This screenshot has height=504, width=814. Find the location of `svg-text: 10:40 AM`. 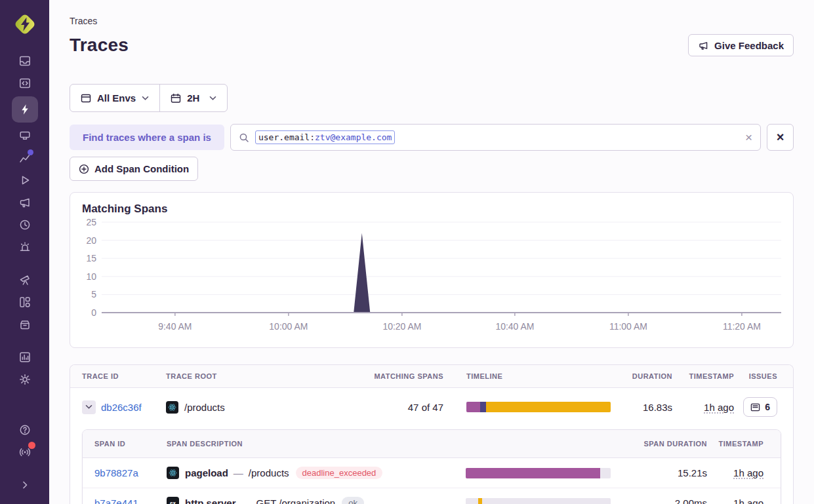

svg-text: 10:40 AM is located at coordinates (514, 326).